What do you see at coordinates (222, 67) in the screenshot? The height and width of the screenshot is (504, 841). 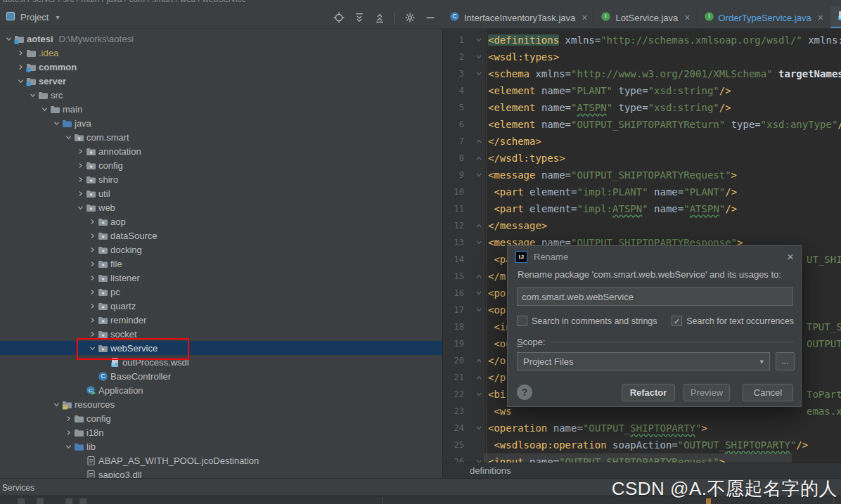 I see `tree-item-common: common` at bounding box center [222, 67].